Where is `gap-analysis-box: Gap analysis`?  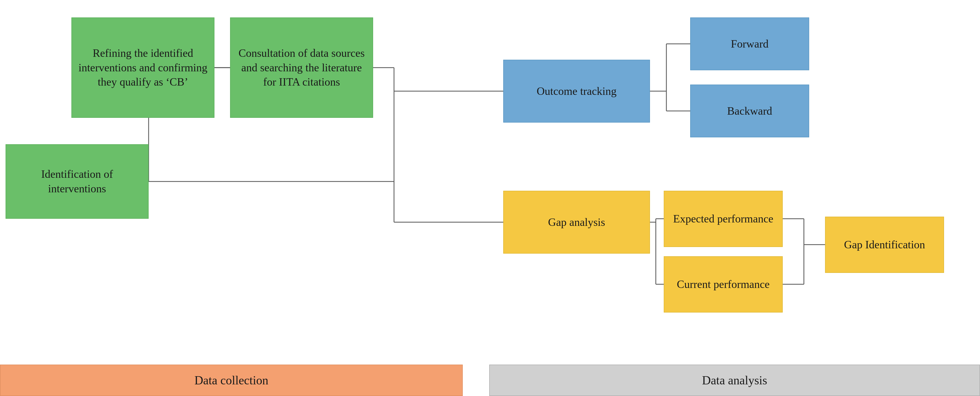
gap-analysis-box: Gap analysis is located at coordinates (577, 222).